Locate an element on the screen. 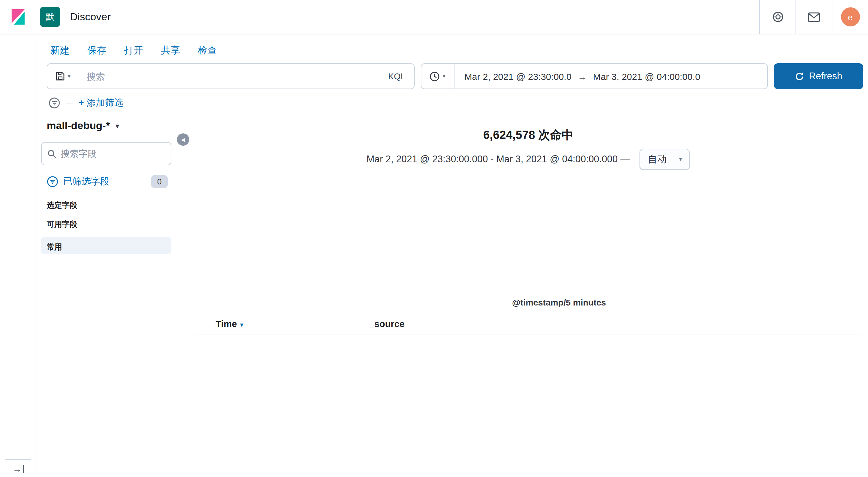 Image resolution: width=868 pixels, height=477 pixels. time-range-arrow-icon: → is located at coordinates (582, 76).